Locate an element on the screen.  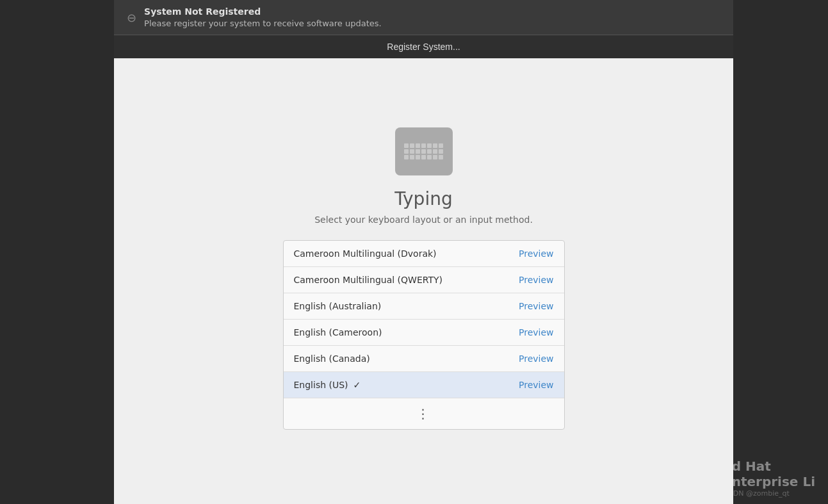
page-title: Typing is located at coordinates (423, 199).